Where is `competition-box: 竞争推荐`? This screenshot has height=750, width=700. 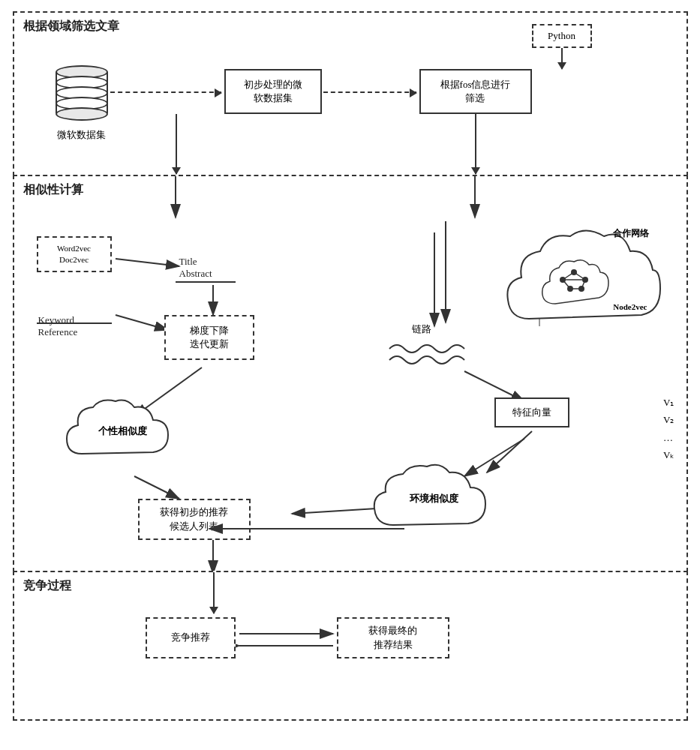
competition-box: 竞争推荐 is located at coordinates (191, 638).